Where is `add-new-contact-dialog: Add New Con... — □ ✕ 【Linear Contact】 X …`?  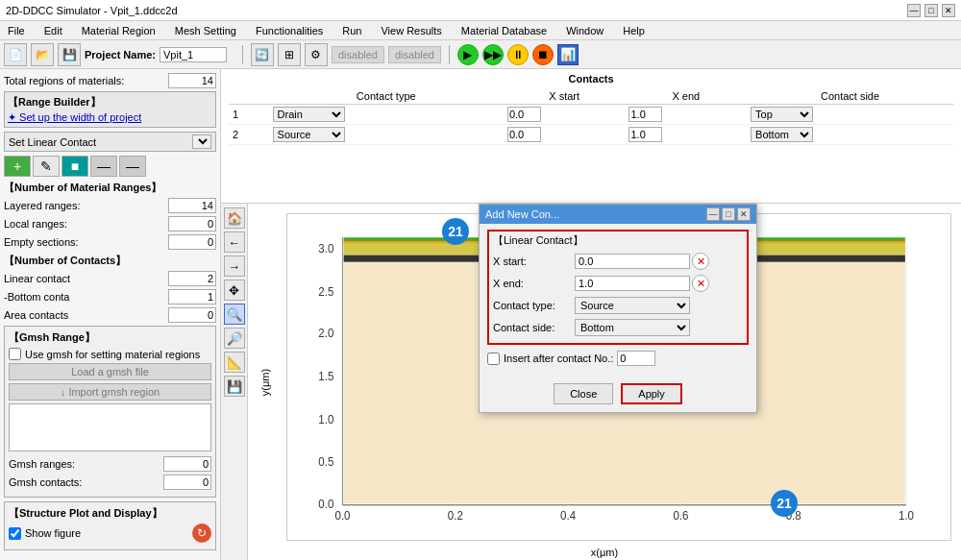
add-new-contact-dialog: Add New Con... — □ ✕ 【Linear Contact】 X … is located at coordinates (618, 308).